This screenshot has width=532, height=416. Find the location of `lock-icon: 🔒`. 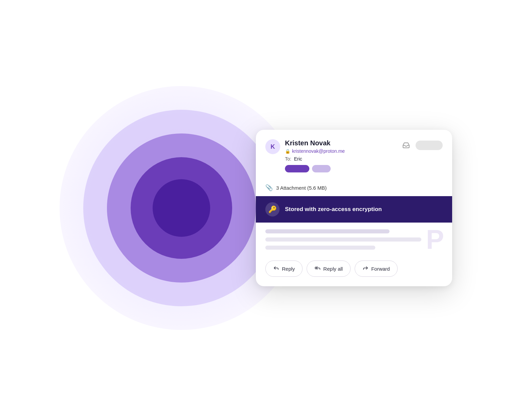

lock-icon: 🔒 is located at coordinates (288, 151).